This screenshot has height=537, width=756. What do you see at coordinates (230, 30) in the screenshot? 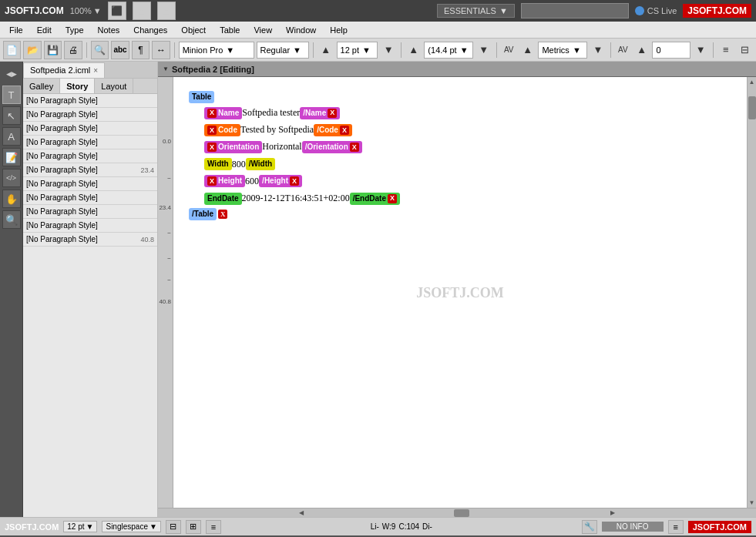
I see `menu-table: Table` at bounding box center [230, 30].